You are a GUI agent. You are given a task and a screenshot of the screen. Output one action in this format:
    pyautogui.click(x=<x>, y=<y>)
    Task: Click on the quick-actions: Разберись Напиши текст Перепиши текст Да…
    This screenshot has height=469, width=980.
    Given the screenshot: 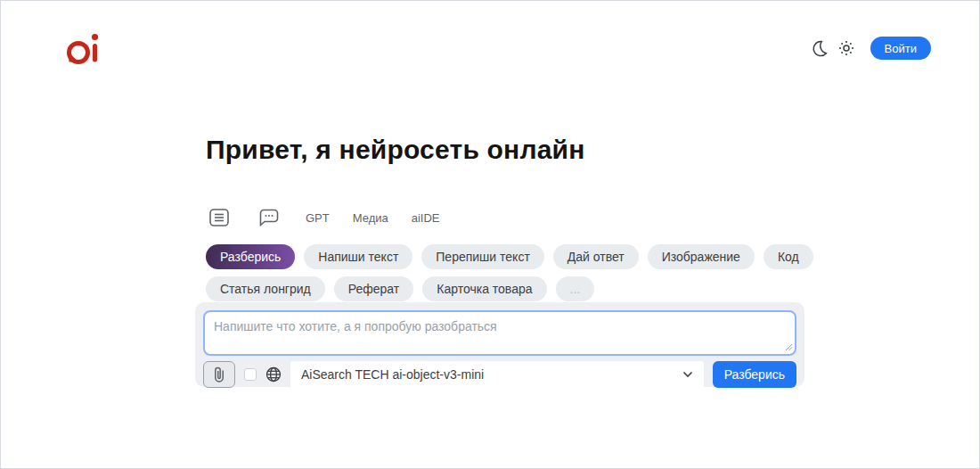 What is the action you would take?
    pyautogui.click(x=505, y=273)
    